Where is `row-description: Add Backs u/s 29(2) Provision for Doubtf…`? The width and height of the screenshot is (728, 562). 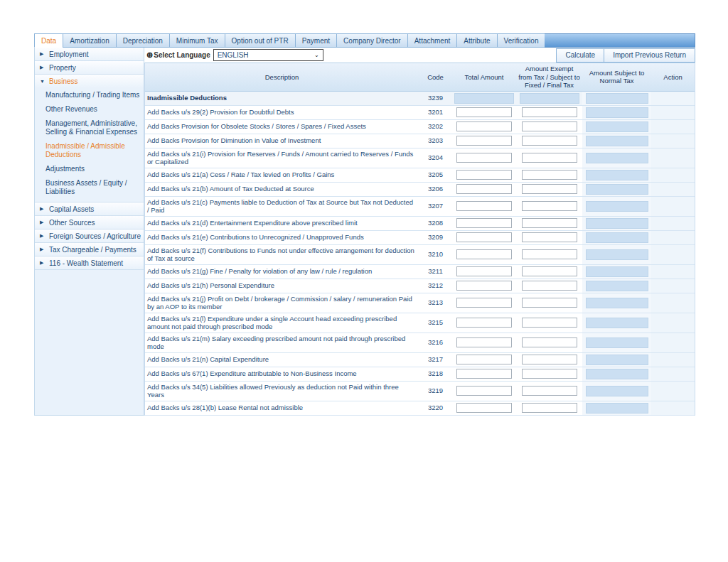 row-description: Add Backs u/s 29(2) Provision for Doubtf… is located at coordinates (282, 112).